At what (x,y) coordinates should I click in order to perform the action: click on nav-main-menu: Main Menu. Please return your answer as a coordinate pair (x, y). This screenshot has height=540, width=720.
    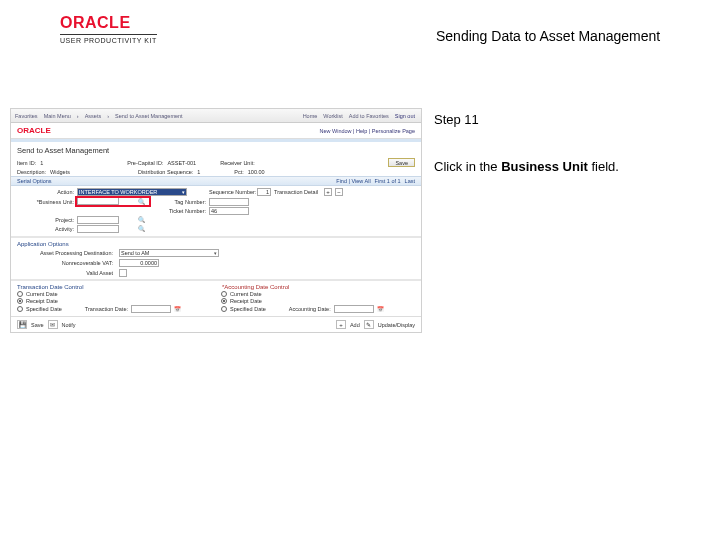
    Looking at the image, I should click on (58, 116).